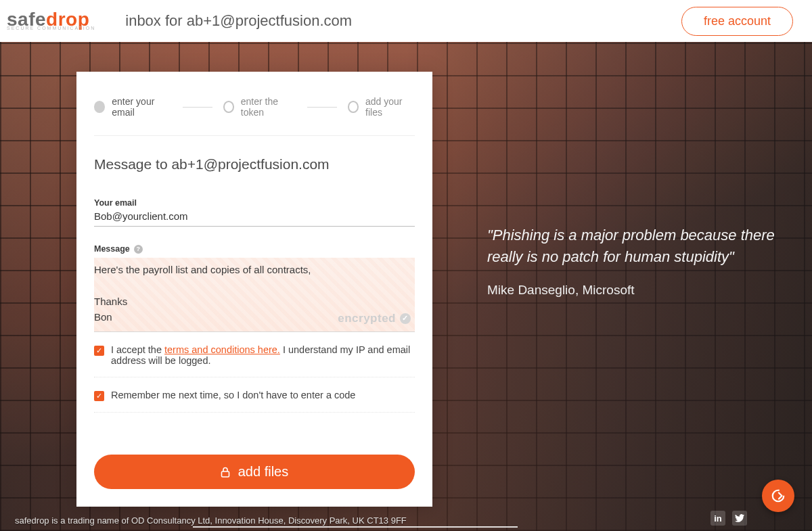 The width and height of the screenshot is (812, 531). I want to click on message-label: Message, so click(112, 249).